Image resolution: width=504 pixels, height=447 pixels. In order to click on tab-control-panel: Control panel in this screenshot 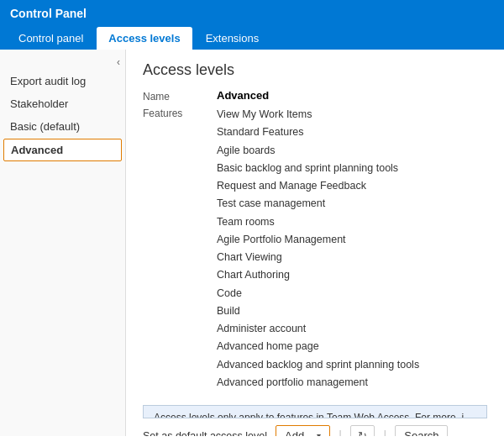, I will do `click(50, 39)`.